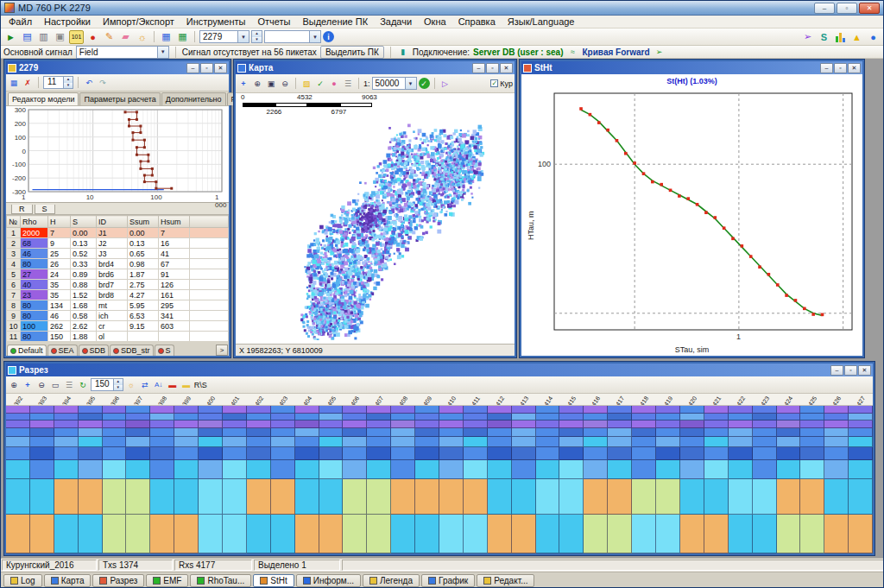 The width and height of the screenshot is (884, 588). Describe the element at coordinates (222, 351) in the screenshot. I see `tab-overflow-button: >` at that location.